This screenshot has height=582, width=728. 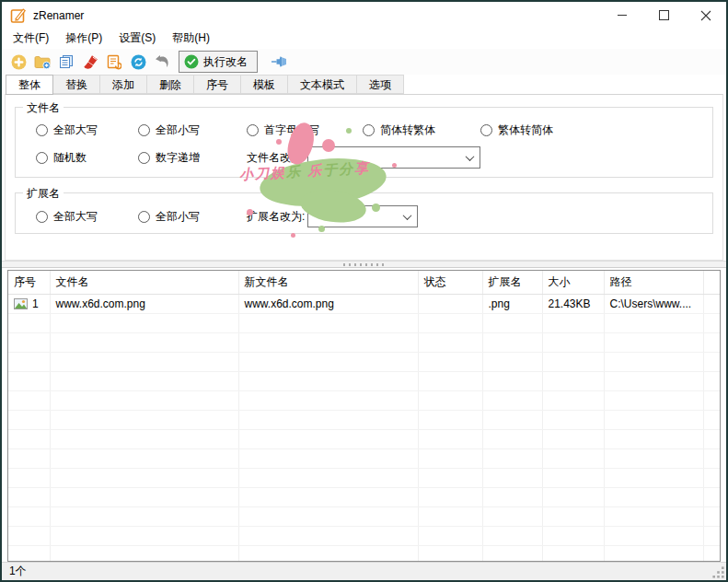 I want to click on file-list-button, so click(x=66, y=62).